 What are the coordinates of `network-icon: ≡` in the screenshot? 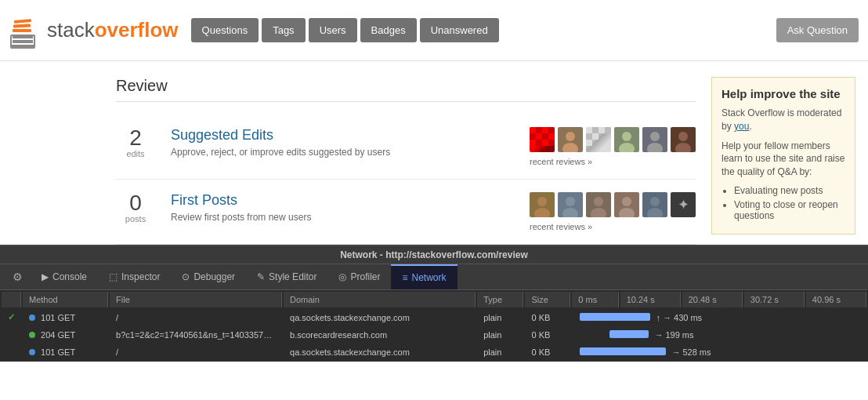 It's located at (404, 278).